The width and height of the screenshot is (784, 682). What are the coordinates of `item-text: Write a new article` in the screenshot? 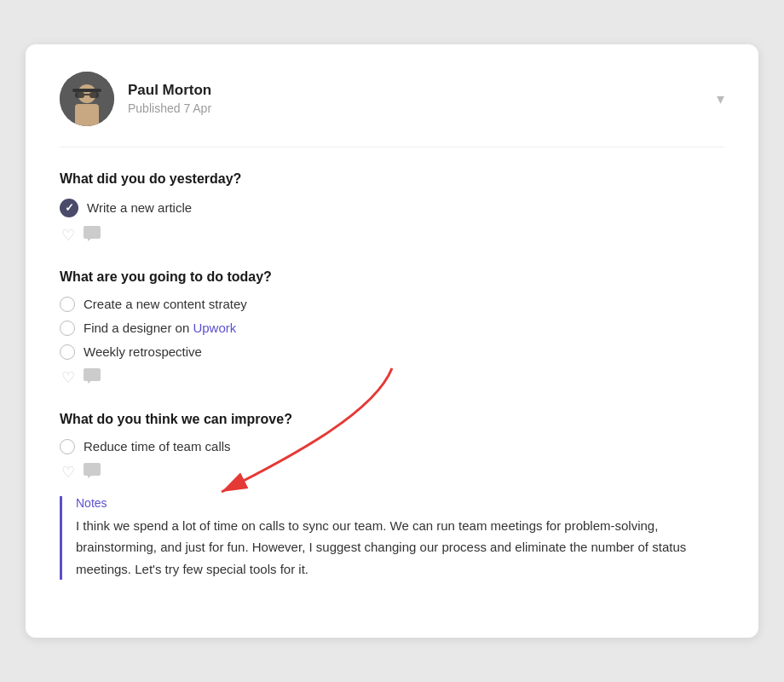 It's located at (140, 208).